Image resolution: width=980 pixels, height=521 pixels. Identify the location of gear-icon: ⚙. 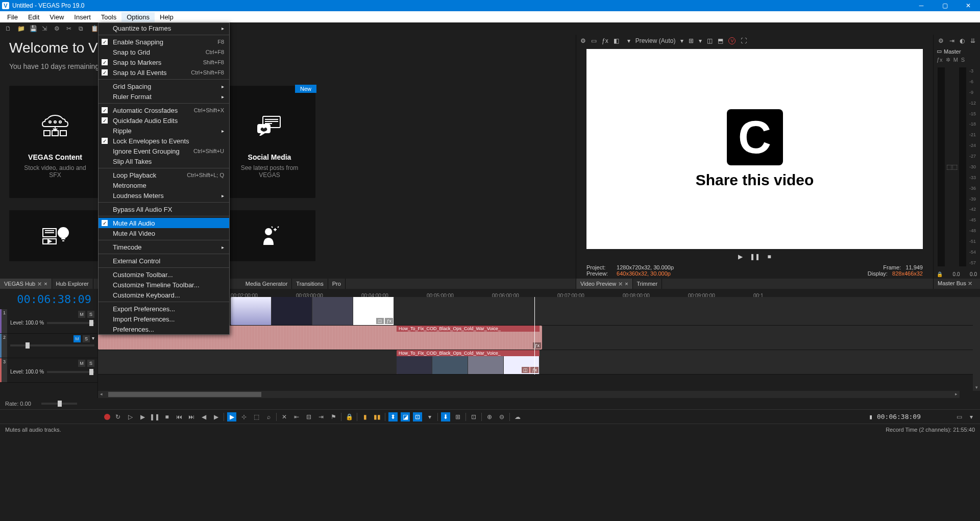
(941, 41).